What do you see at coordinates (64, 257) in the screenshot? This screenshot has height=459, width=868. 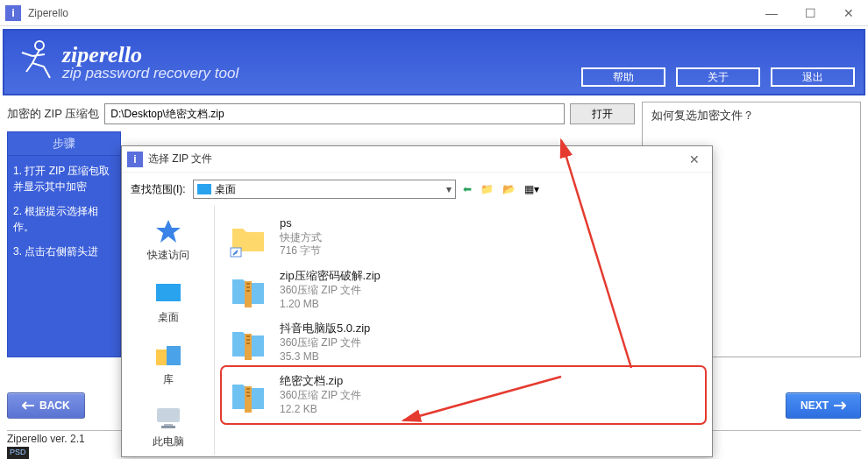 I see `steps-body: 1. 打开 ZIP 压缩包取并显示其中加密 2. 根据提示选择相作。 3. 点击…` at bounding box center [64, 257].